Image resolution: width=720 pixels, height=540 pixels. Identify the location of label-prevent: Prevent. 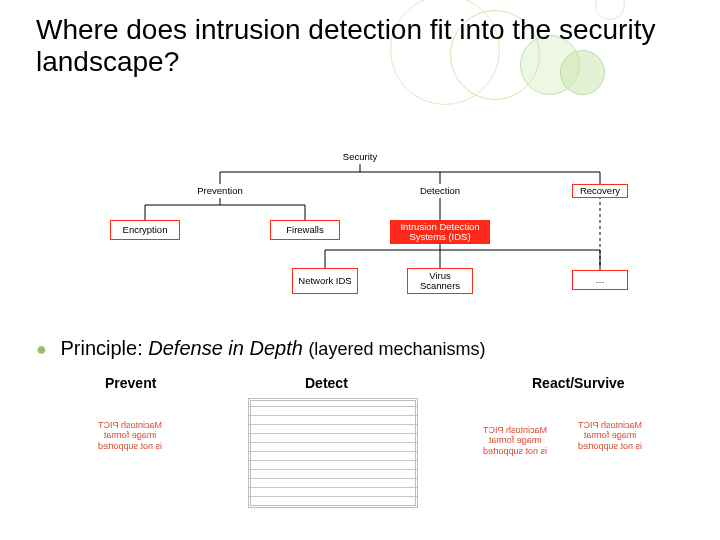
(130, 383).